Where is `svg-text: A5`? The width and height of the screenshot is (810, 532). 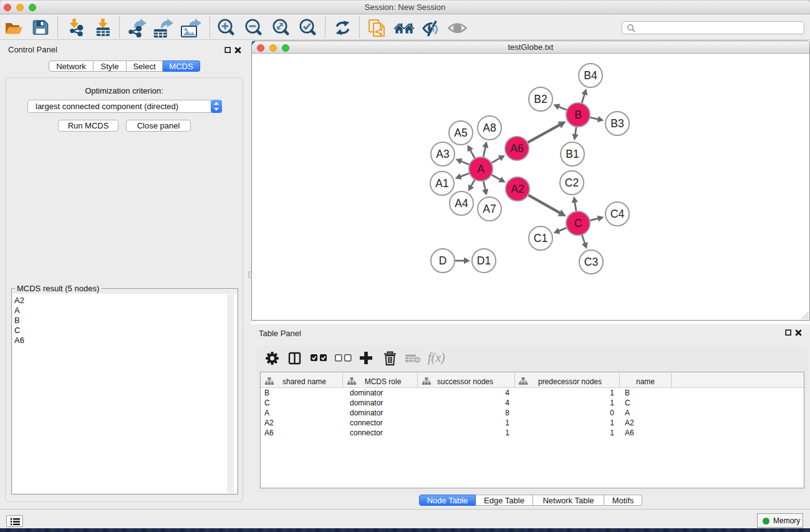
svg-text: A5 is located at coordinates (460, 133).